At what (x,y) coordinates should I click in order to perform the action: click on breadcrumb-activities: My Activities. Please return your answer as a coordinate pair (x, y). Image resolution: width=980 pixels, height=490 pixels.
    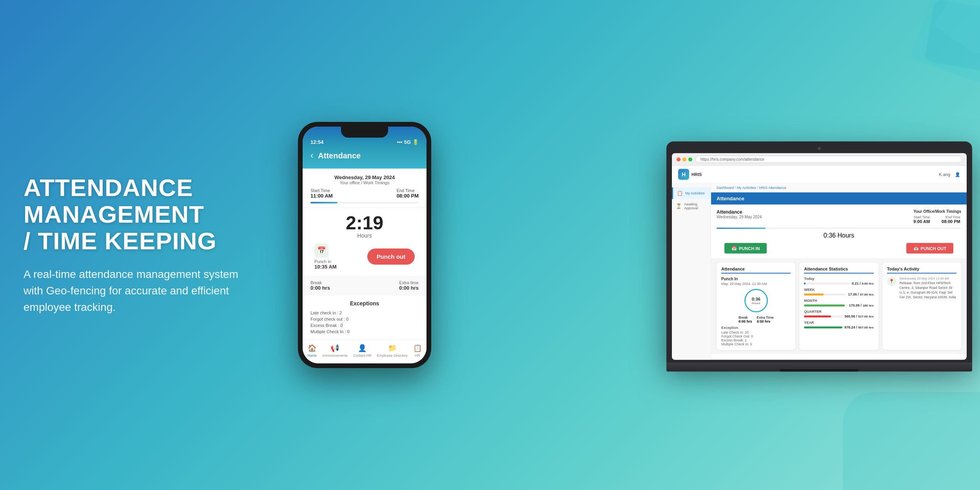
    Looking at the image, I should click on (747, 188).